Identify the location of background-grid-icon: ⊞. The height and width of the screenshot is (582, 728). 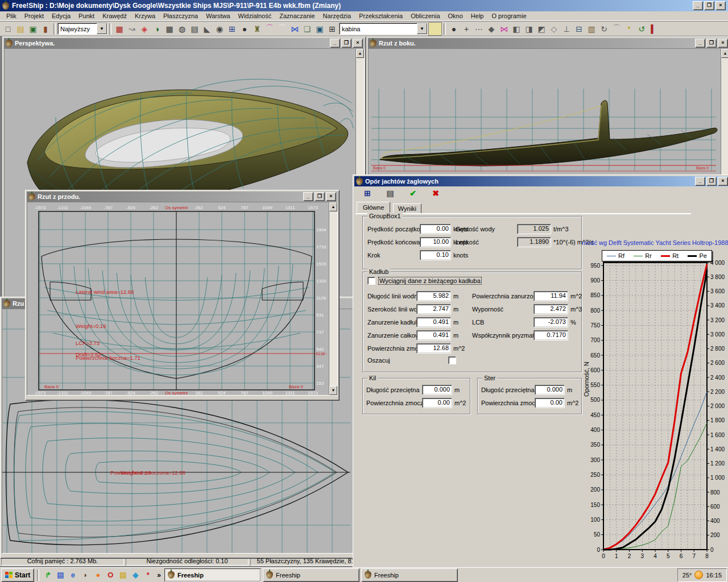
(332, 29).